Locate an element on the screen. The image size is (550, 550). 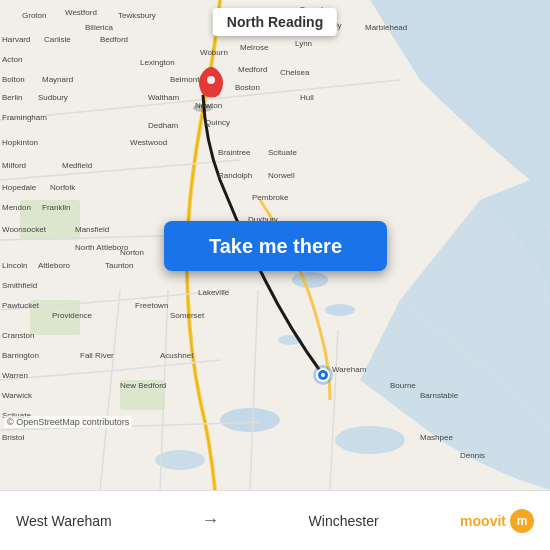
svg-text: Taunton is located at coordinates (119, 266).